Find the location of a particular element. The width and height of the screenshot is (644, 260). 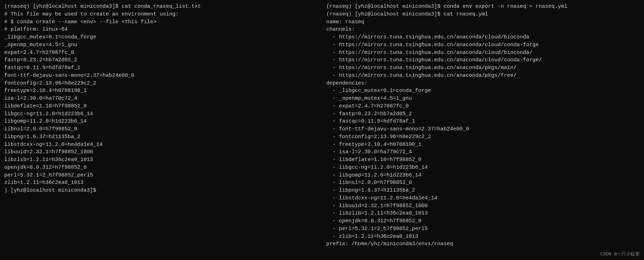

terminal-line: - libzlib=1.2.11=h36c2ea0_1013 is located at coordinates (483, 213).